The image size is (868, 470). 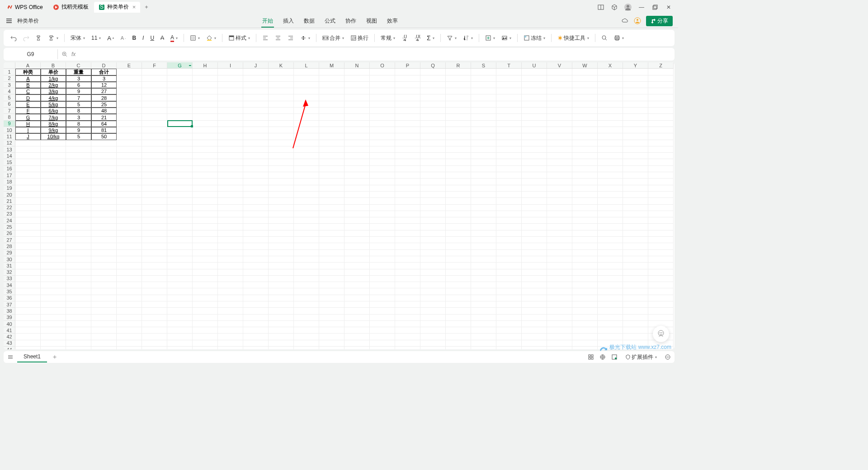 What do you see at coordinates (433, 124) in the screenshot?
I see `cell-Q9` at bounding box center [433, 124].